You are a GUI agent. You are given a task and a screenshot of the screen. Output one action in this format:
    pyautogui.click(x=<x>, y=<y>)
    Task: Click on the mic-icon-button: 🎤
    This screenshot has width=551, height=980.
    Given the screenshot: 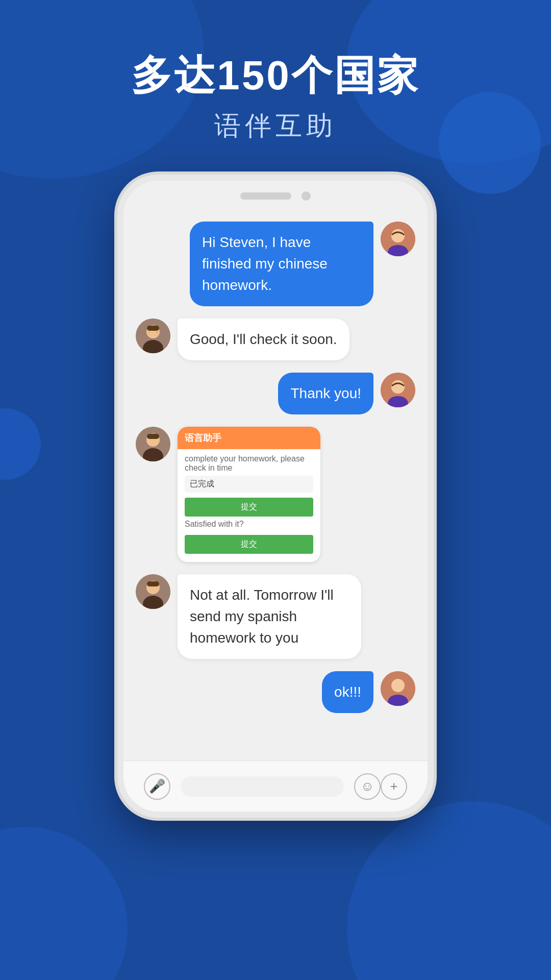 What is the action you would take?
    pyautogui.click(x=157, y=787)
    